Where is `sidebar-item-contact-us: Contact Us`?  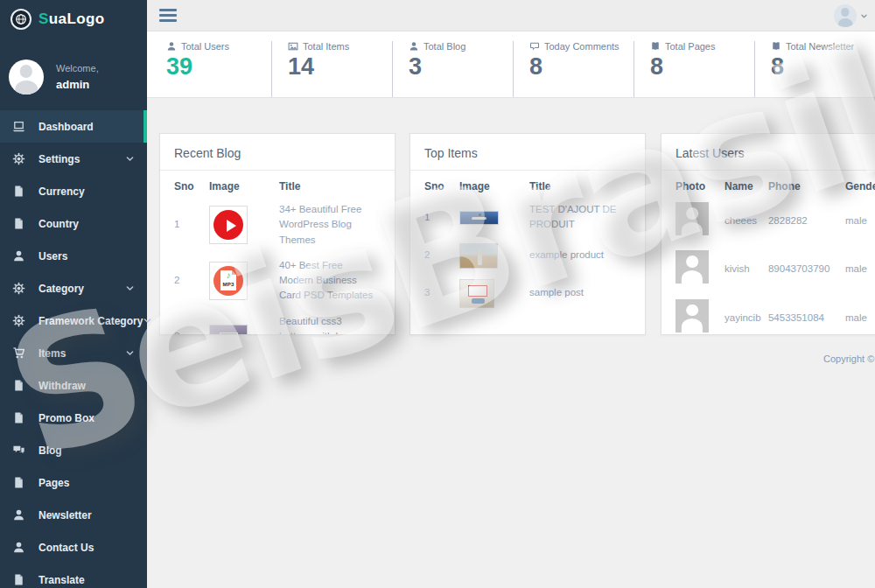 sidebar-item-contact-us: Contact Us is located at coordinates (74, 548).